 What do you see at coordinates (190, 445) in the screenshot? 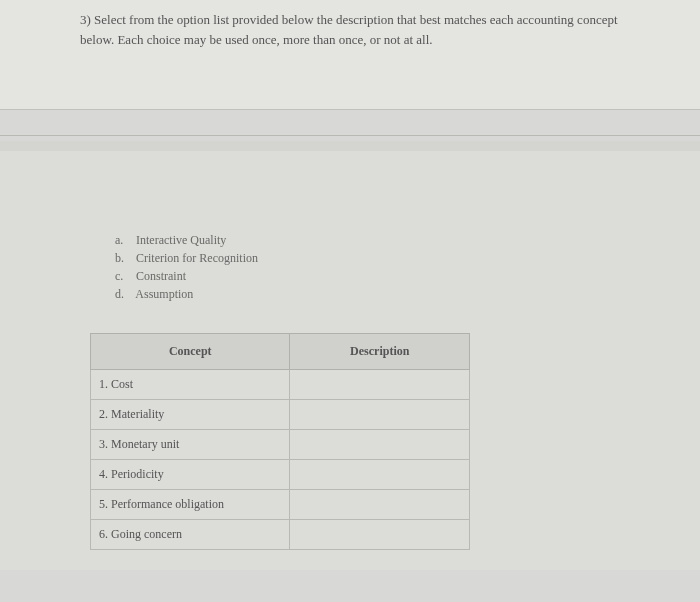
I see `concept-cell: 3. Monetary unit` at bounding box center [190, 445].